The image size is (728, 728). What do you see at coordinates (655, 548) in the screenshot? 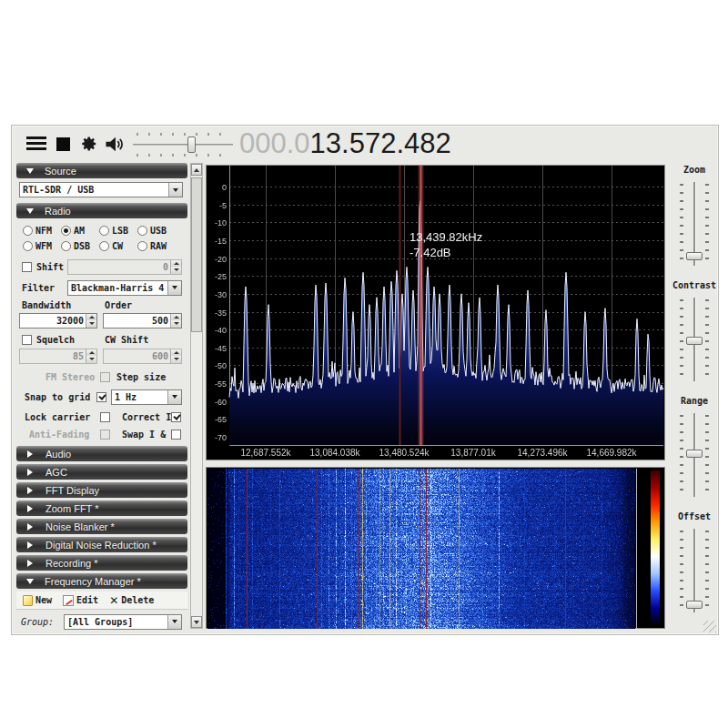
I see `waterfall-colorbar` at bounding box center [655, 548].